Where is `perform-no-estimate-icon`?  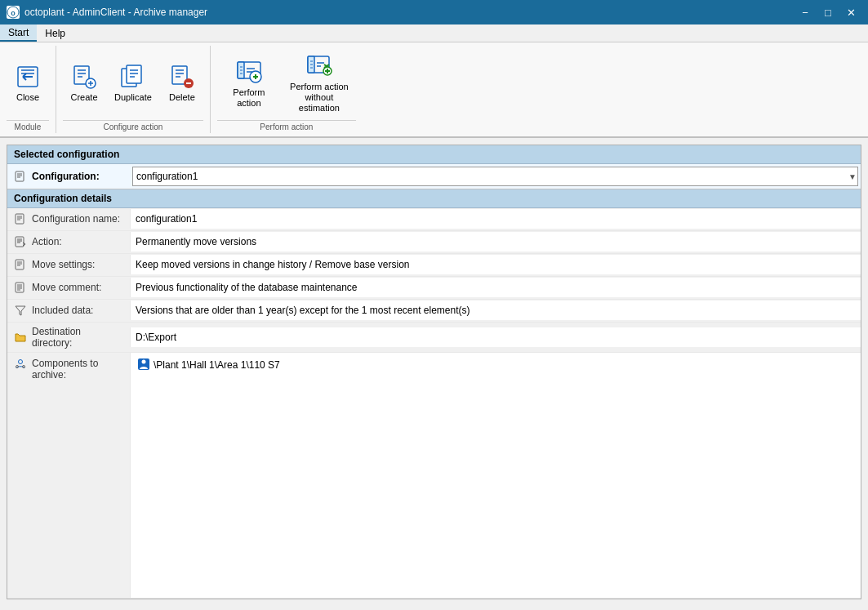
perform-no-estimate-icon is located at coordinates (319, 66).